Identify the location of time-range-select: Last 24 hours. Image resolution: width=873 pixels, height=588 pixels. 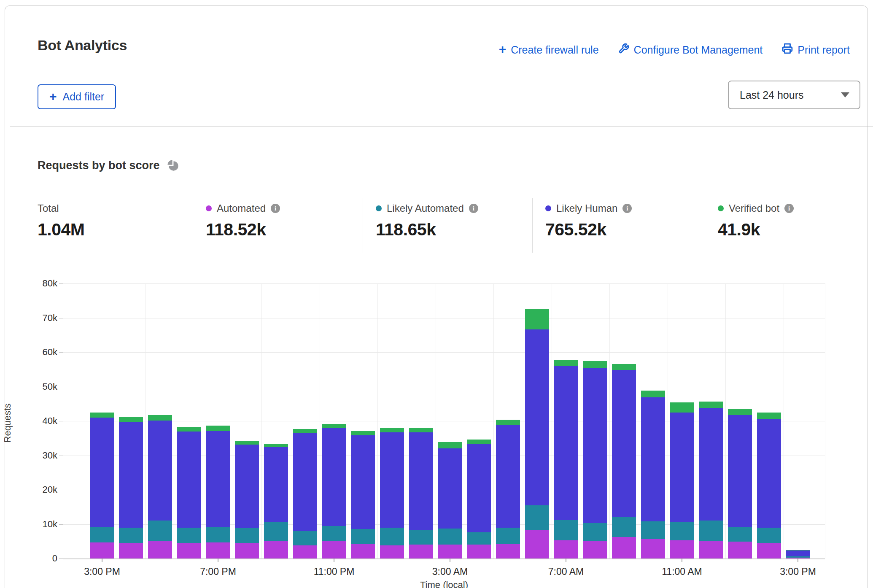
(794, 95).